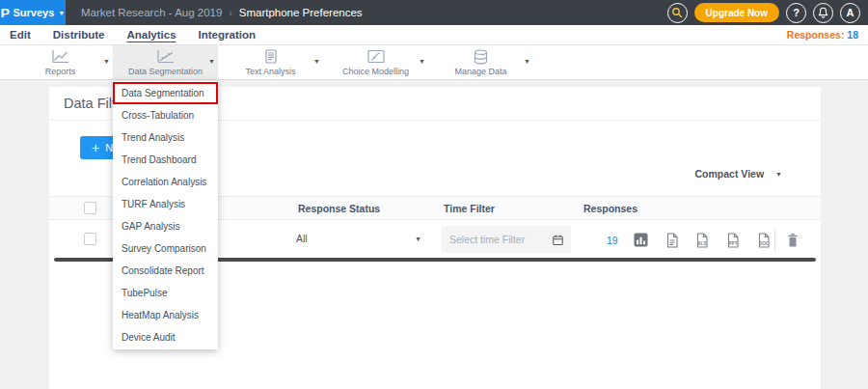  I want to click on export-xls-button: XLS, so click(702, 239).